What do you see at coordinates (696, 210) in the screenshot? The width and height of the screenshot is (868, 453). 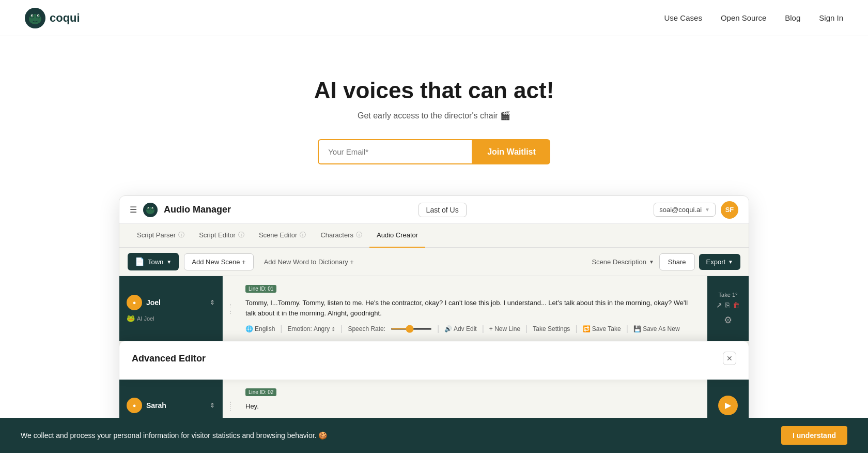 I see `app-header-right: soai@coqui.ai ▼ SF` at bounding box center [696, 210].